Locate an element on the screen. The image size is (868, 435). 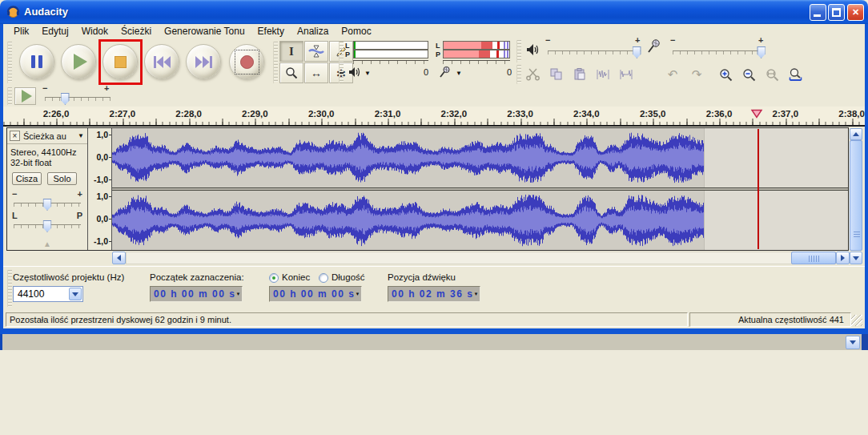
output-meter-bar-left is located at coordinates (391, 45).